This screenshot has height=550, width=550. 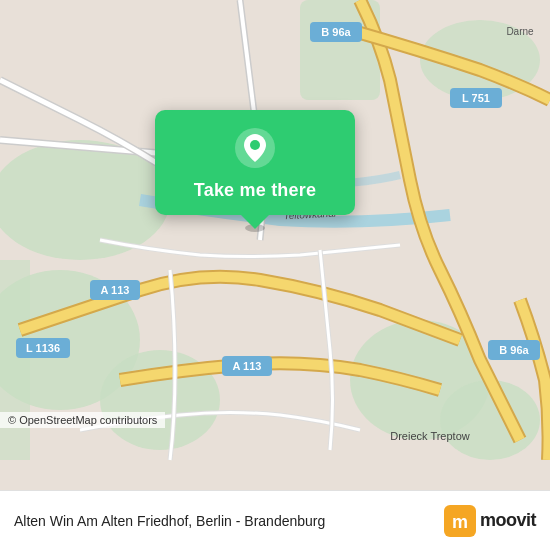 What do you see at coordinates (460, 521) in the screenshot?
I see `moovit-icon: m` at bounding box center [460, 521].